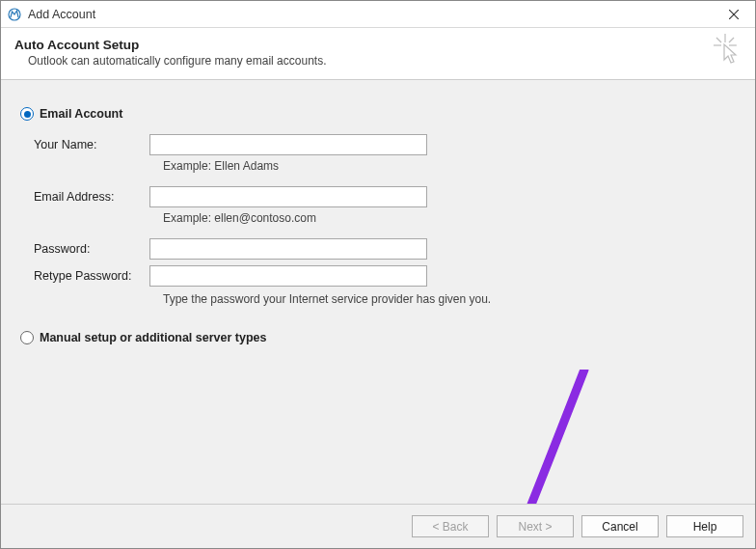 The width and height of the screenshot is (756, 549). I want to click on hint-your-name: Example: Ellen Adams, so click(449, 166).